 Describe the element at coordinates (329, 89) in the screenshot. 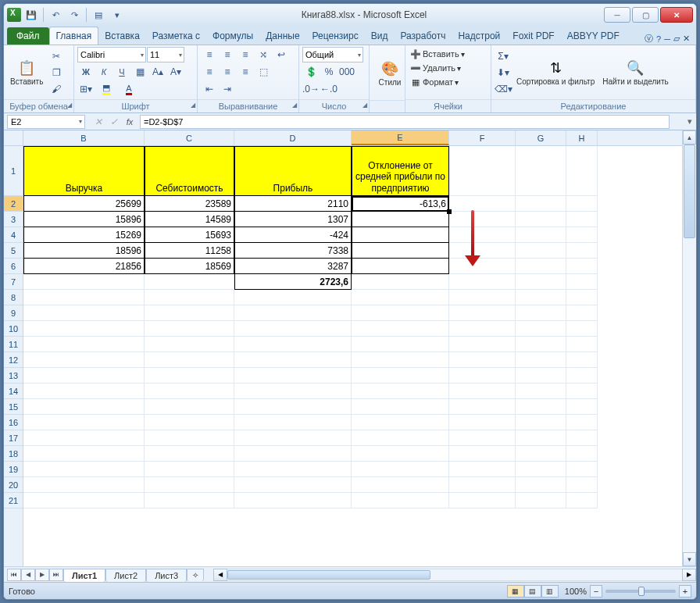

I see `decrease-decimal-icon: ←.0` at that location.